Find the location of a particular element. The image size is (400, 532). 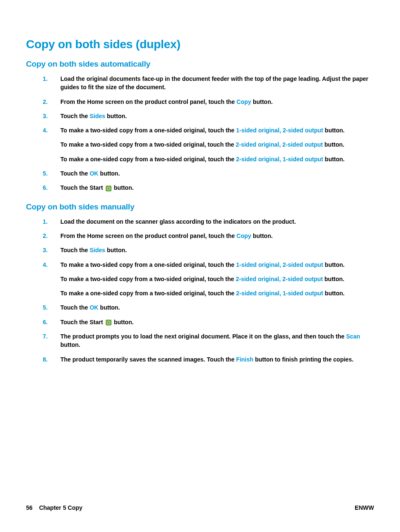

step-num: 7. is located at coordinates (45, 336).